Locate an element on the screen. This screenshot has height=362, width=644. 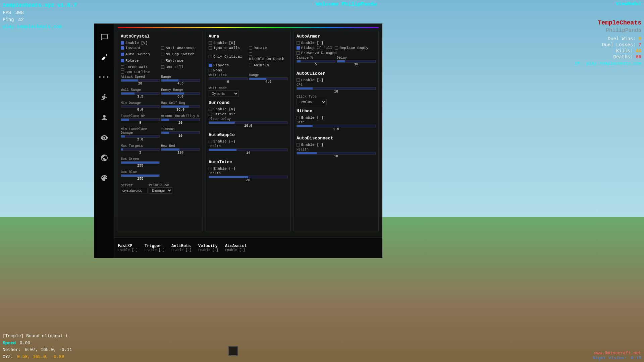
disable-on-death-checkbox is located at coordinates (251, 54).